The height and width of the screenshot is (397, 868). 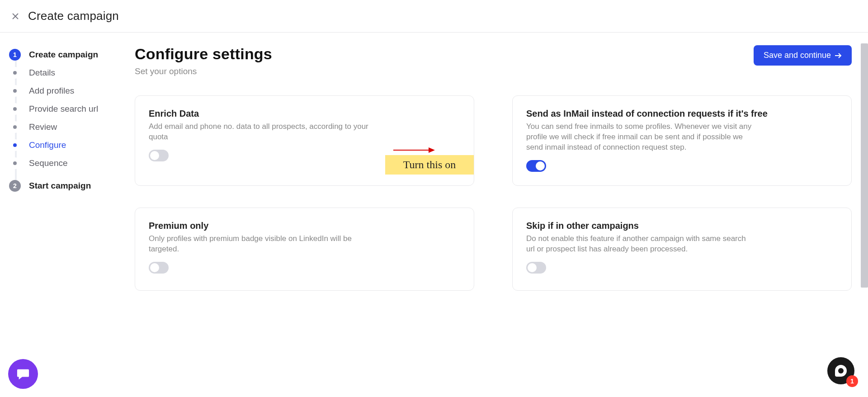 What do you see at coordinates (52, 91) in the screenshot?
I see `step-label: Add profiles` at bounding box center [52, 91].